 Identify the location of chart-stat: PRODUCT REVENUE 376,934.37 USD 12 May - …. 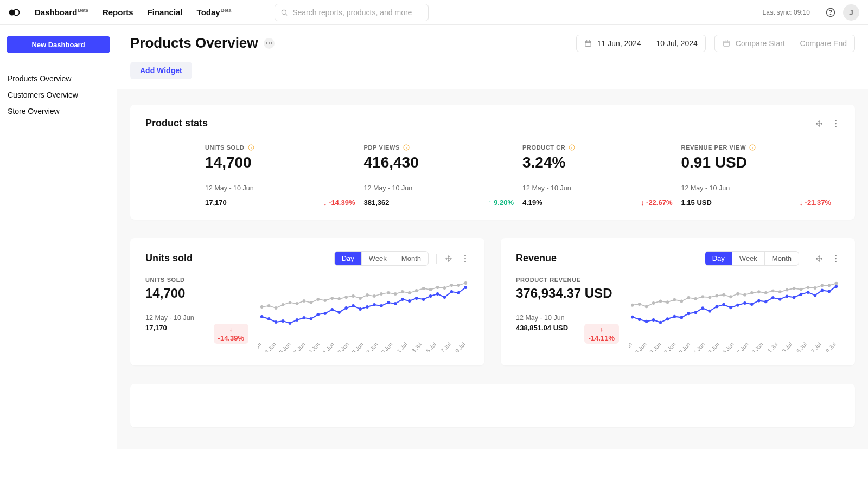
(567, 314).